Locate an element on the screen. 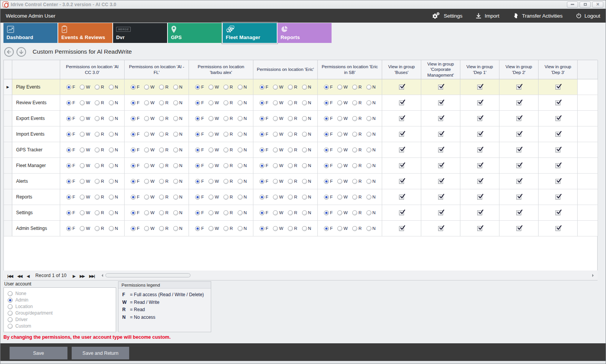 The height and width of the screenshot is (364, 606). import-button: Import is located at coordinates (487, 16).